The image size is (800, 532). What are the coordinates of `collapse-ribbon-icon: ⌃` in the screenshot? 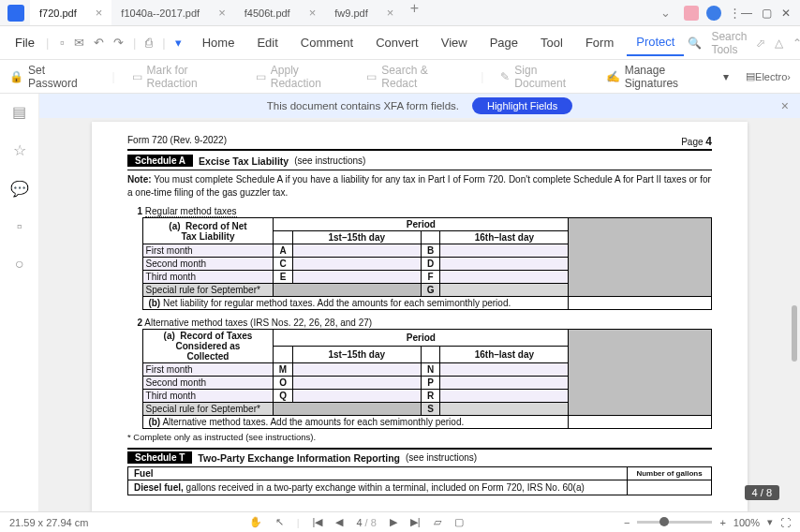 It's located at (796, 43).